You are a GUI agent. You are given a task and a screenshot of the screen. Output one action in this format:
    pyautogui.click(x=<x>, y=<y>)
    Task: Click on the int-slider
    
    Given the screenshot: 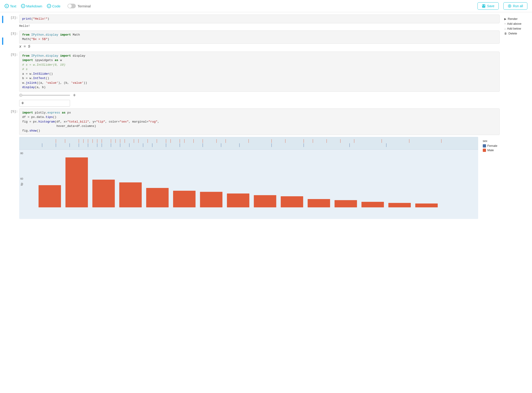 What is the action you would take?
    pyautogui.click(x=45, y=95)
    